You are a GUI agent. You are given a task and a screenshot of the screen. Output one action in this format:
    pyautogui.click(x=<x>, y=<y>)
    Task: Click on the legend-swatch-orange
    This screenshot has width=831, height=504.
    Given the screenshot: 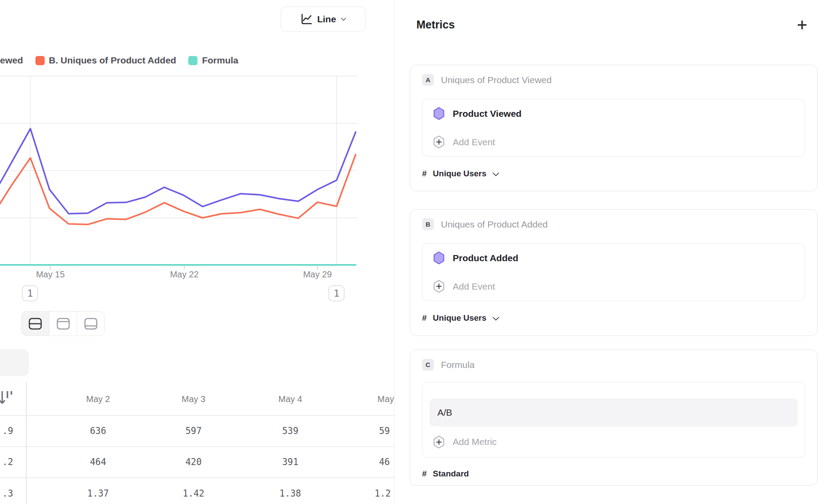 What is the action you would take?
    pyautogui.click(x=40, y=60)
    